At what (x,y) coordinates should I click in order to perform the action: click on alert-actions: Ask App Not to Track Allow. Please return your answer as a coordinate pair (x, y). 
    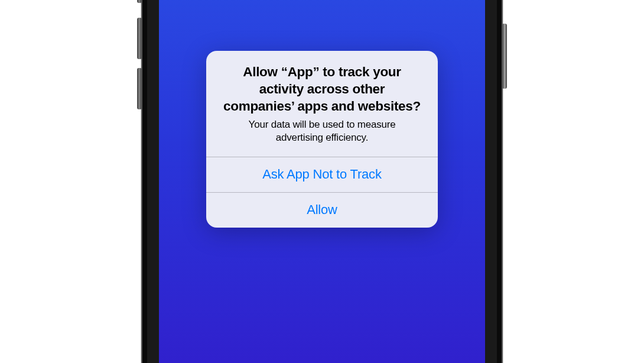
    Looking at the image, I should click on (322, 192).